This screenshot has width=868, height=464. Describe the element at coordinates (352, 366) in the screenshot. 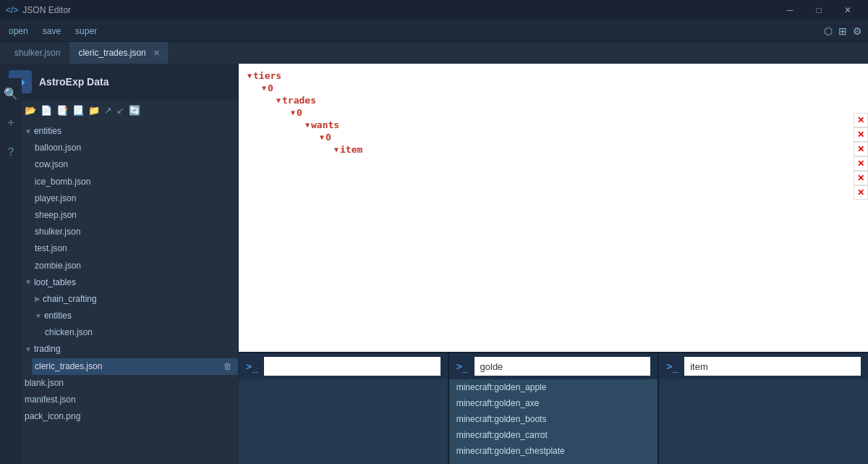

I see `panel-1-input` at that location.